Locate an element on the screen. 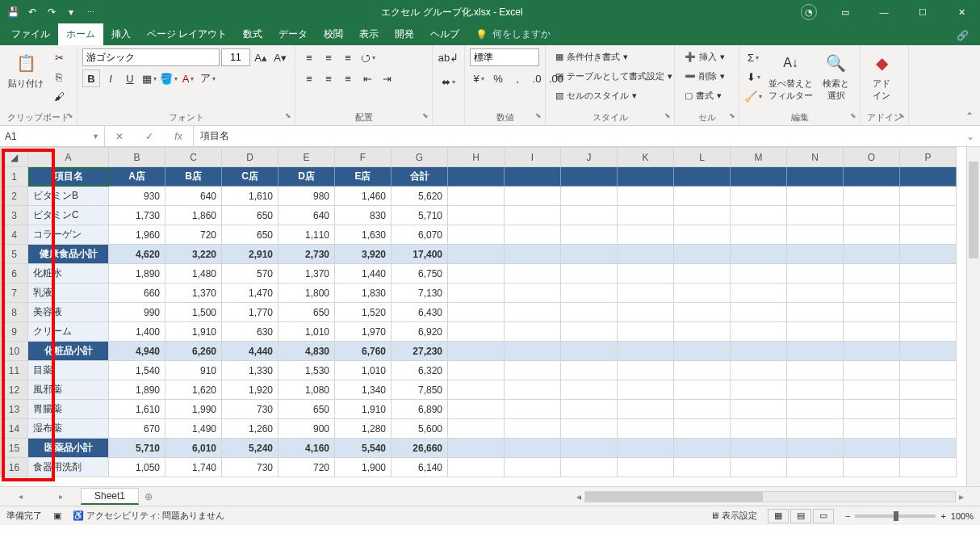  cell-K15 is located at coordinates (646, 448).